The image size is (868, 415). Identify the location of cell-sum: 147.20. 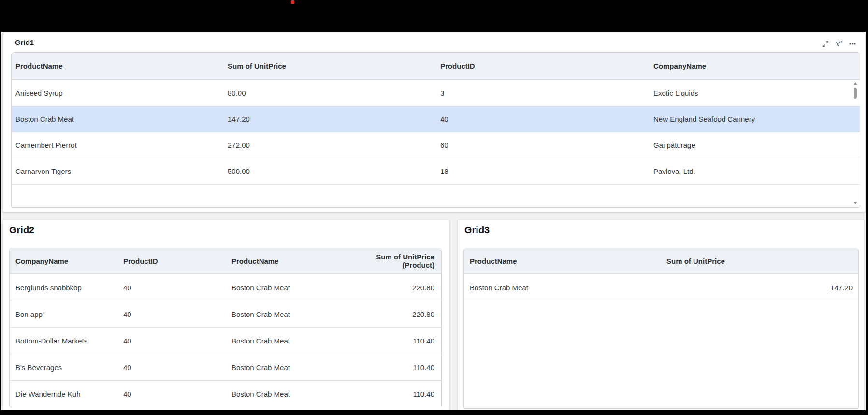
(760, 288).